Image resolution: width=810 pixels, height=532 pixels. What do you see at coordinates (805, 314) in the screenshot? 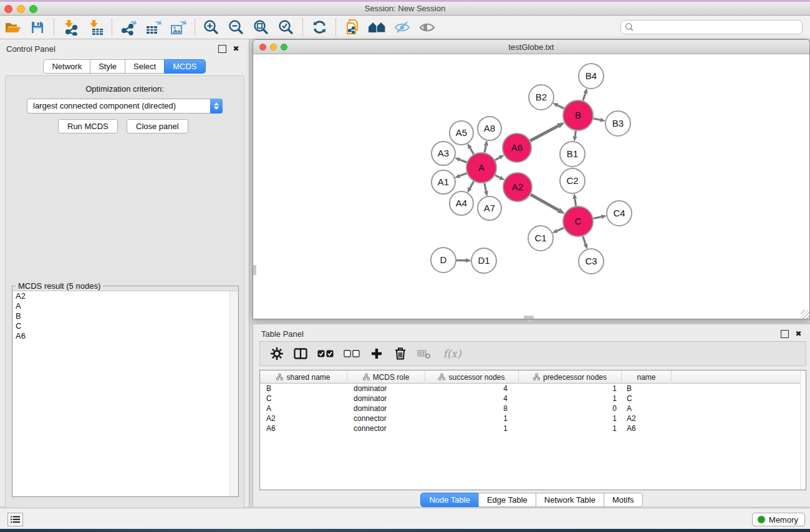
I see `window-resize-grip` at bounding box center [805, 314].